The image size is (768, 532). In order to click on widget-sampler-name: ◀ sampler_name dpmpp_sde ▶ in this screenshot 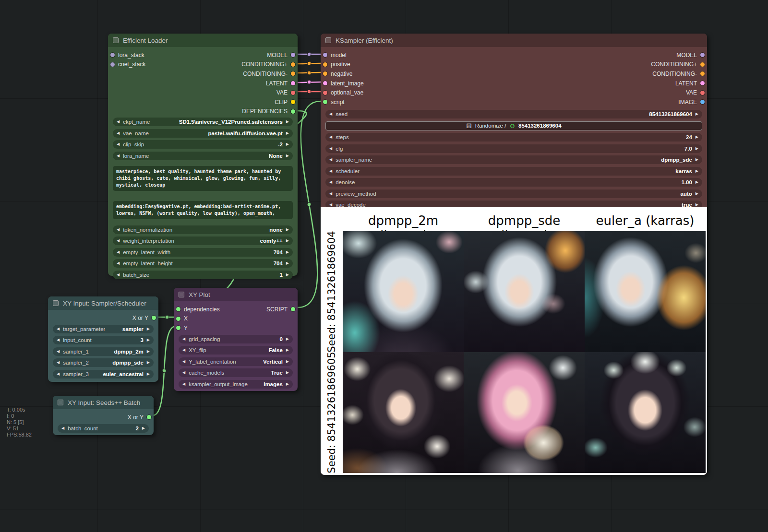, I will do `click(514, 160)`.